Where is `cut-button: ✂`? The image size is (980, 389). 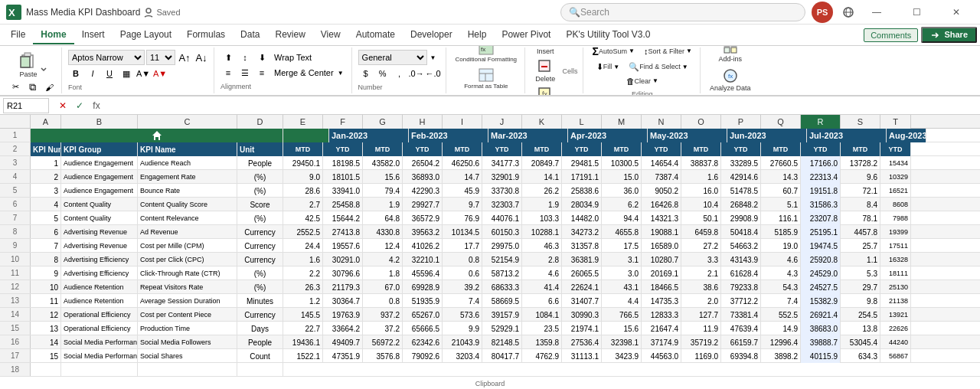 cut-button: ✂ is located at coordinates (15, 87).